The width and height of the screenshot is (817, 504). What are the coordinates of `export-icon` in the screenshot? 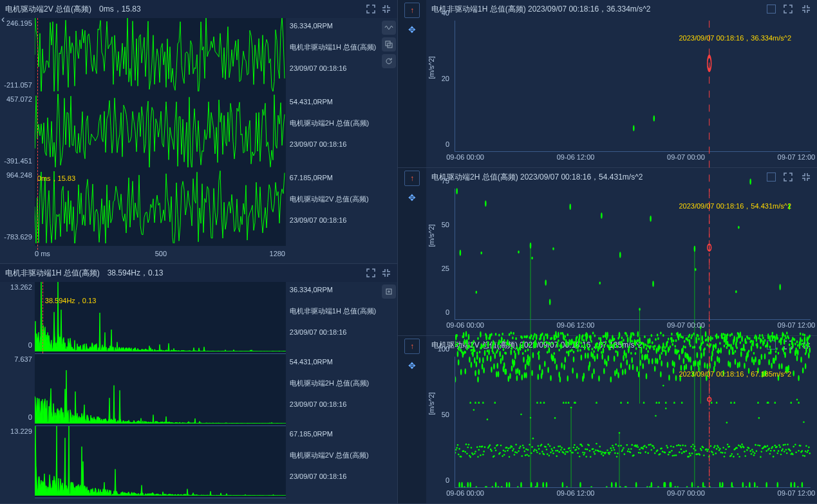 It's located at (389, 292).